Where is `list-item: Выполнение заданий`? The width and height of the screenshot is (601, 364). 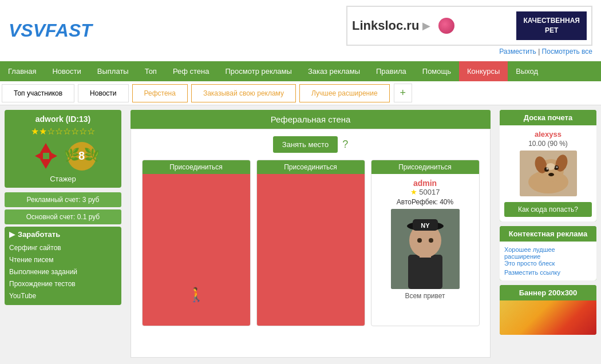 list-item: Выполнение заданий is located at coordinates (63, 271).